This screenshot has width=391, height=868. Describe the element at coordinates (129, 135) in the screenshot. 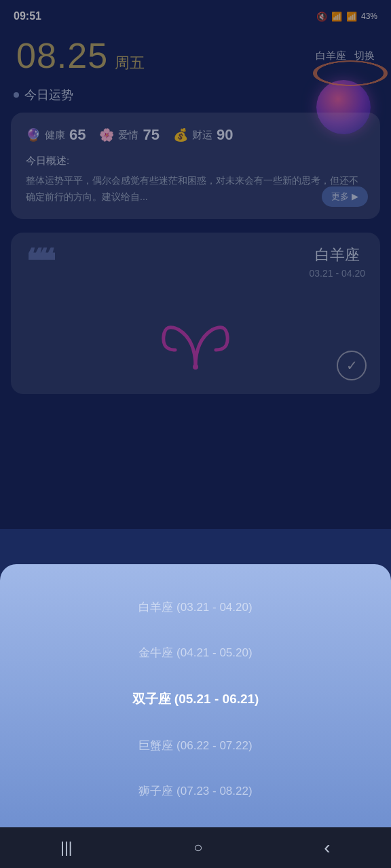

I see `love-score: 🌸 爱情 75` at that location.